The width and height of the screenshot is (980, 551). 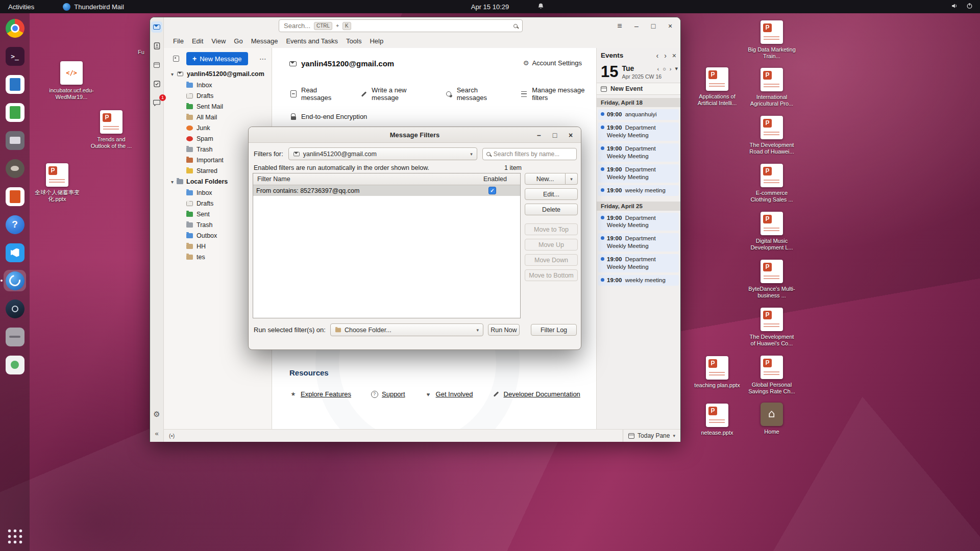 What do you see at coordinates (536, 394) in the screenshot?
I see `resource-link: Developer Documentation` at bounding box center [536, 394].